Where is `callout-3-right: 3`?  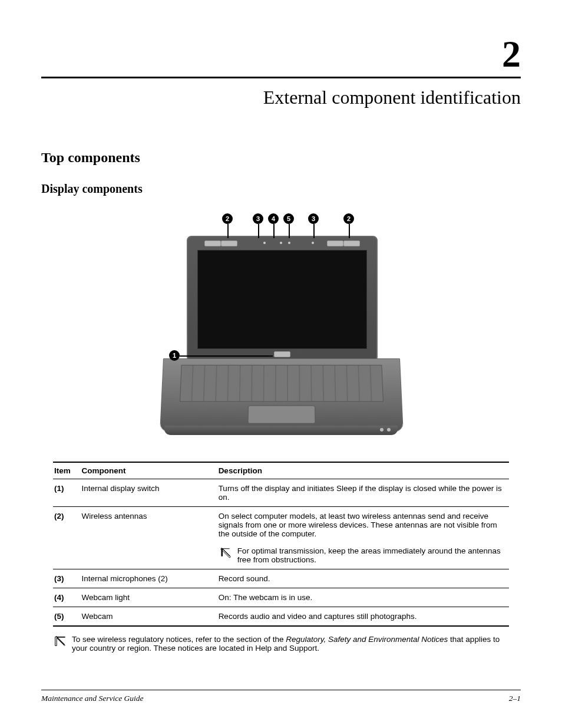 callout-3-right: 3 is located at coordinates (313, 219).